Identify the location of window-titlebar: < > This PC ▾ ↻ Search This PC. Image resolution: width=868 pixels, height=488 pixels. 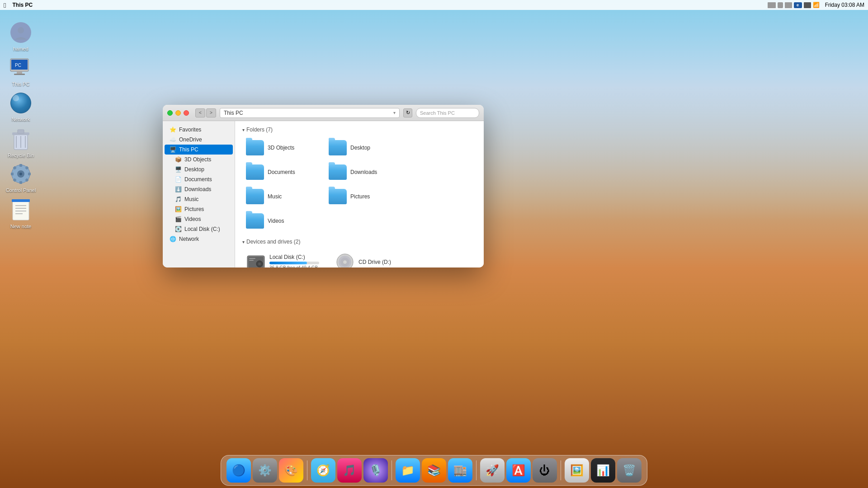
(323, 113).